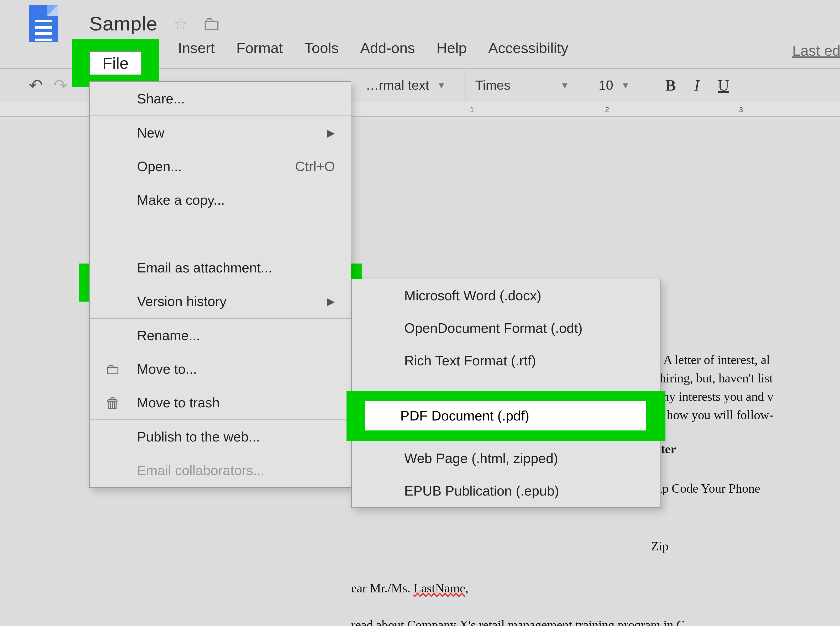  What do you see at coordinates (816, 51) in the screenshot?
I see `last-edit-link: Last edit` at bounding box center [816, 51].